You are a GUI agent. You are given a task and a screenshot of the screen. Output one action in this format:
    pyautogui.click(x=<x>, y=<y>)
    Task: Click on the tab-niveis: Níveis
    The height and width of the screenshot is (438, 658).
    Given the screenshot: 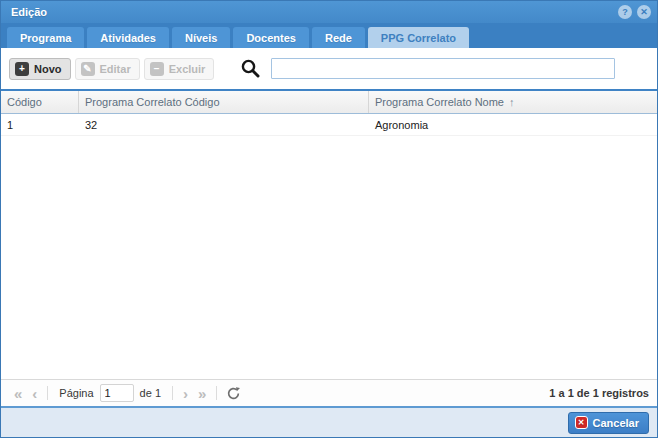 What is the action you would take?
    pyautogui.click(x=201, y=38)
    